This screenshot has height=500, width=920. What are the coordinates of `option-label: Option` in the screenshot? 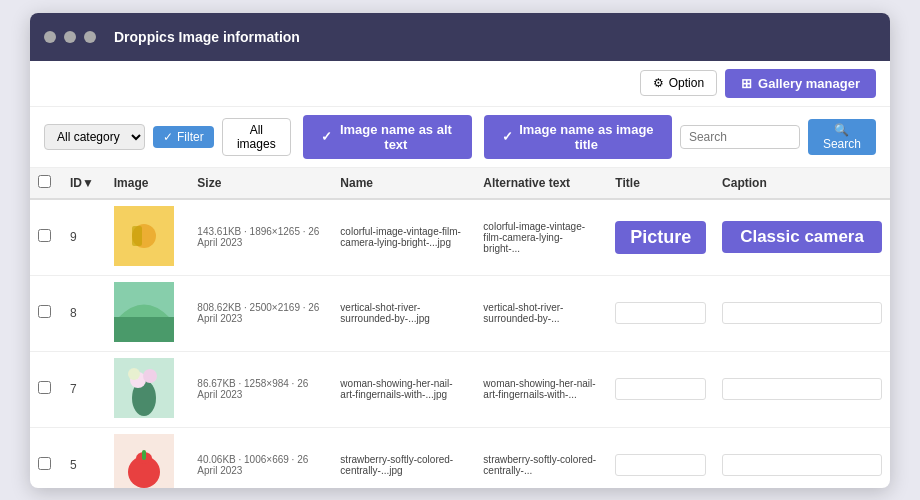 It's located at (686, 83).